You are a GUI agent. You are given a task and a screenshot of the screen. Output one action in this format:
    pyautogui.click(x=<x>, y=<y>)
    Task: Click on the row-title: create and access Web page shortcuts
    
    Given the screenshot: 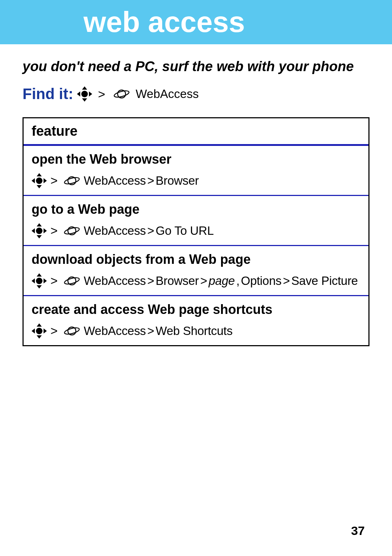 What is the action you would take?
    pyautogui.click(x=196, y=310)
    